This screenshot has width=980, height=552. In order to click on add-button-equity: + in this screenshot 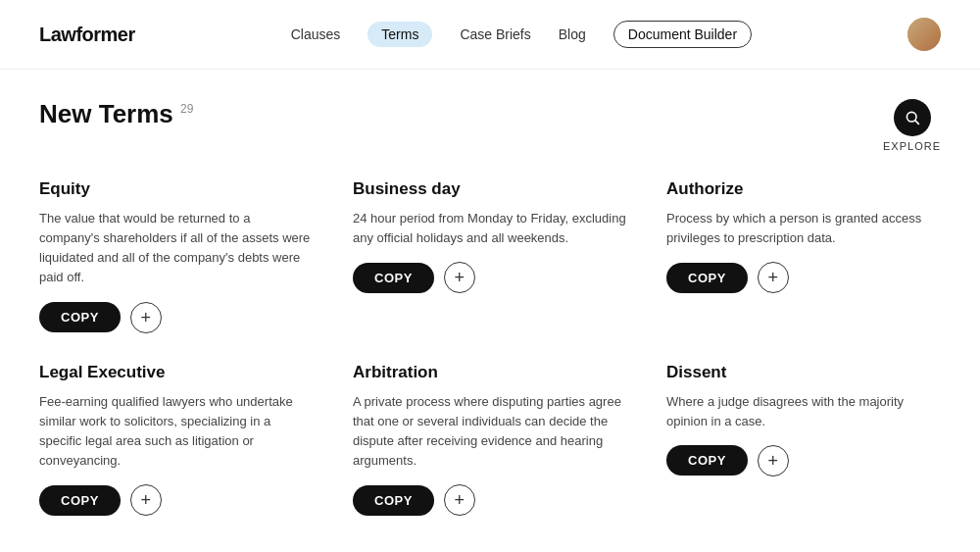, I will do `click(146, 318)`.